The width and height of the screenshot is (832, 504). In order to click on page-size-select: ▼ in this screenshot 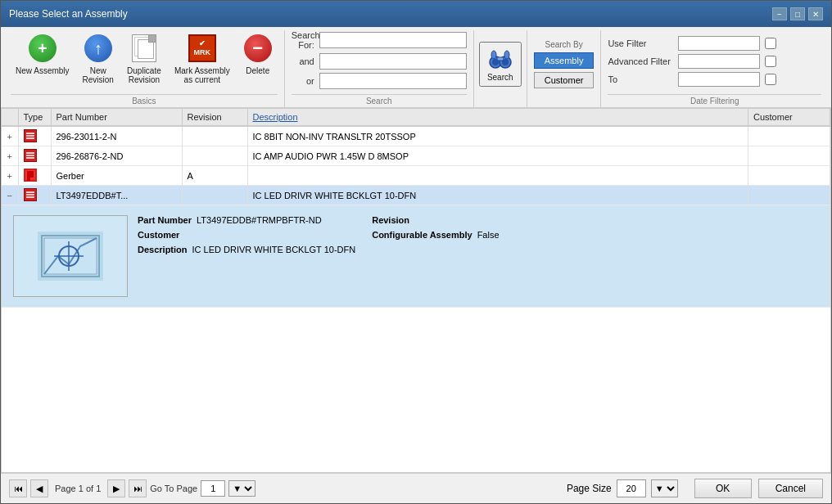, I will do `click(665, 488)`.